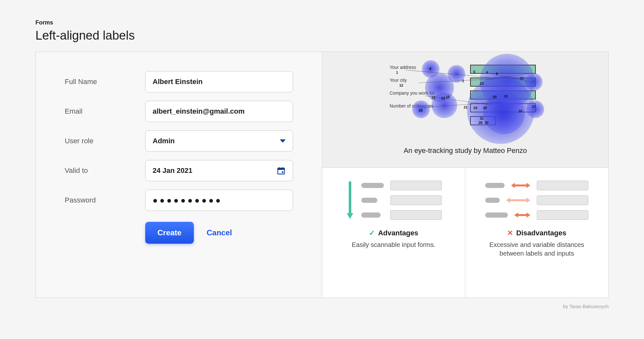  I want to click on hm-label-1: Your city, so click(398, 80).